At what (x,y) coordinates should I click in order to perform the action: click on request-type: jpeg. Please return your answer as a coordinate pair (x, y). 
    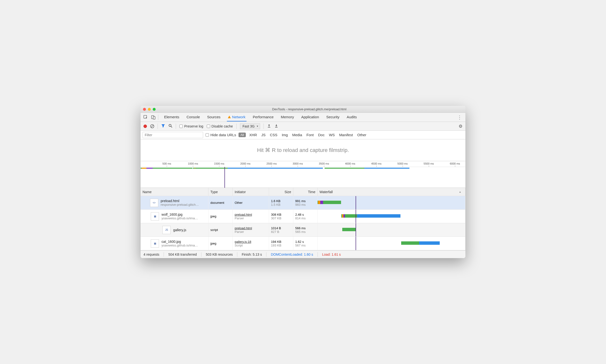
    Looking at the image, I should click on (221, 243).